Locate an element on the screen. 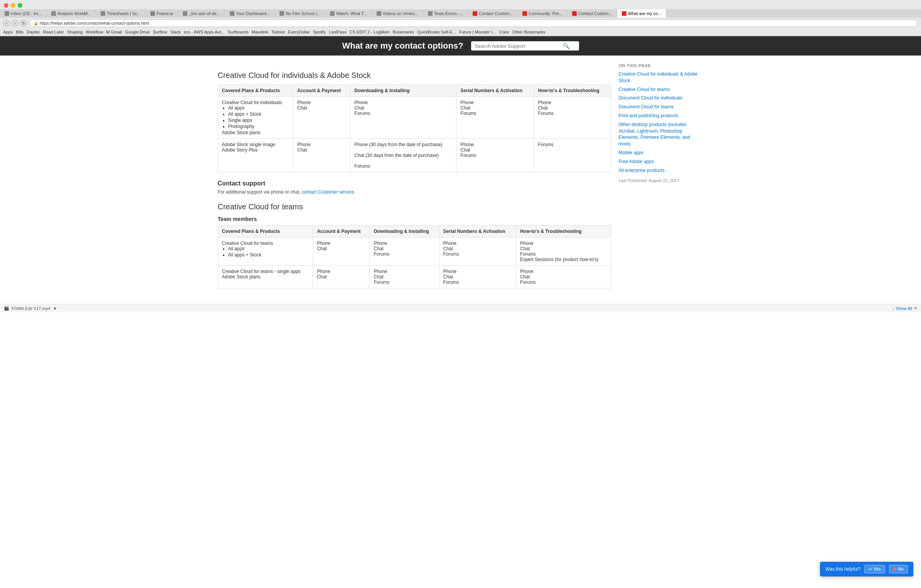 This screenshot has width=921, height=588. browser-tab: Inbox (23) - lrs... is located at coordinates (23, 13).